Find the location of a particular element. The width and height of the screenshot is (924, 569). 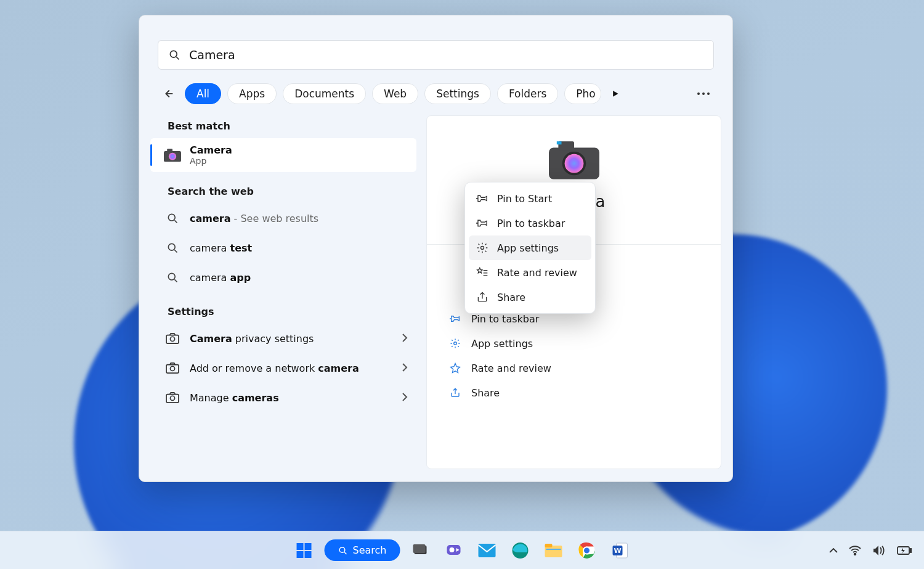

filter-apps: Apps is located at coordinates (252, 94).